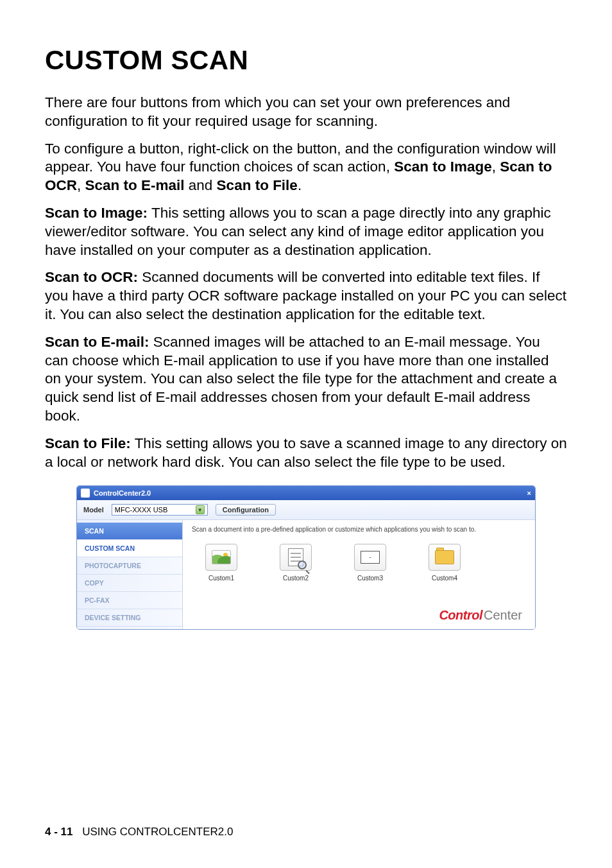 The image size is (612, 868). Describe the element at coordinates (98, 342) in the screenshot. I see `scan-to-email-head: Scan to E-mail:` at that location.